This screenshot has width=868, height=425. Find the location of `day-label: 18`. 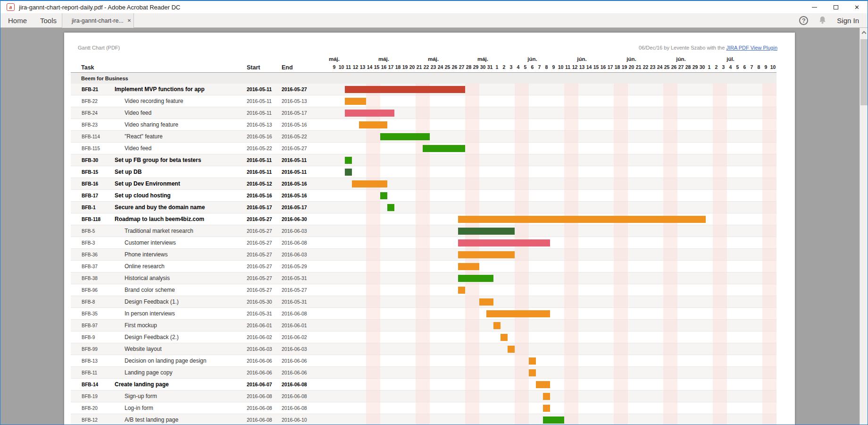

day-label: 18 is located at coordinates (617, 67).